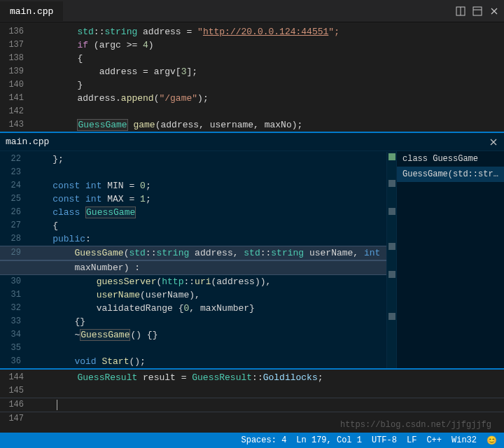 The width and height of the screenshot is (504, 448). What do you see at coordinates (17, 71) in the screenshot?
I see `line-number: 139` at bounding box center [17, 71].